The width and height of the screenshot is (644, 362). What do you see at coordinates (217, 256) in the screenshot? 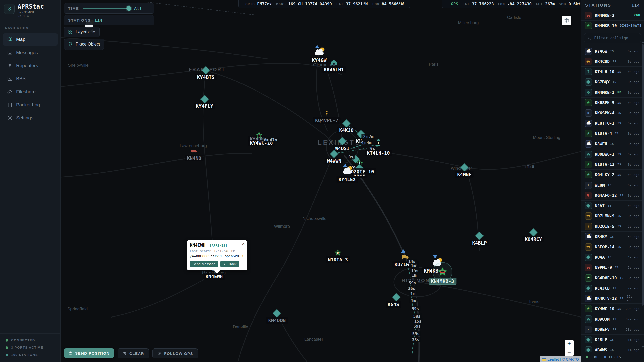
I see `popup-comment: /A=000000SharkRF openSPOT3` at bounding box center [217, 256].